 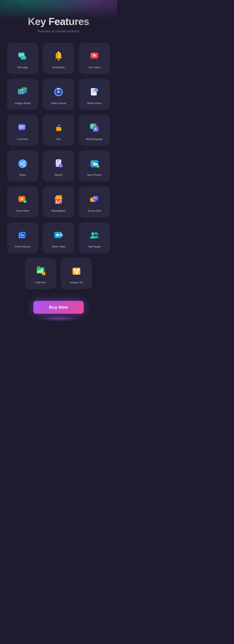 I want to click on buy-section: Buy Now, so click(x=59, y=311).